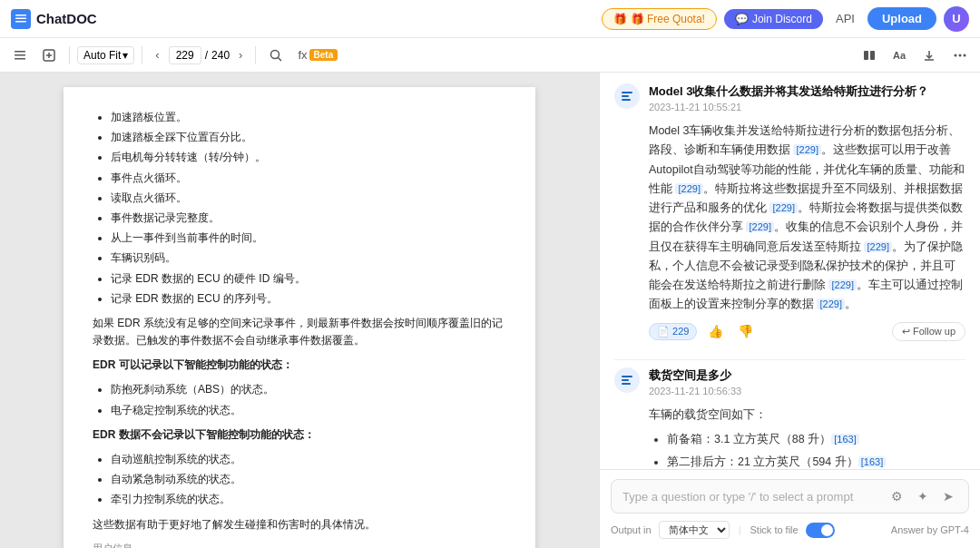  What do you see at coordinates (302, 54) in the screenshot?
I see `formula-label: fx` at bounding box center [302, 54].